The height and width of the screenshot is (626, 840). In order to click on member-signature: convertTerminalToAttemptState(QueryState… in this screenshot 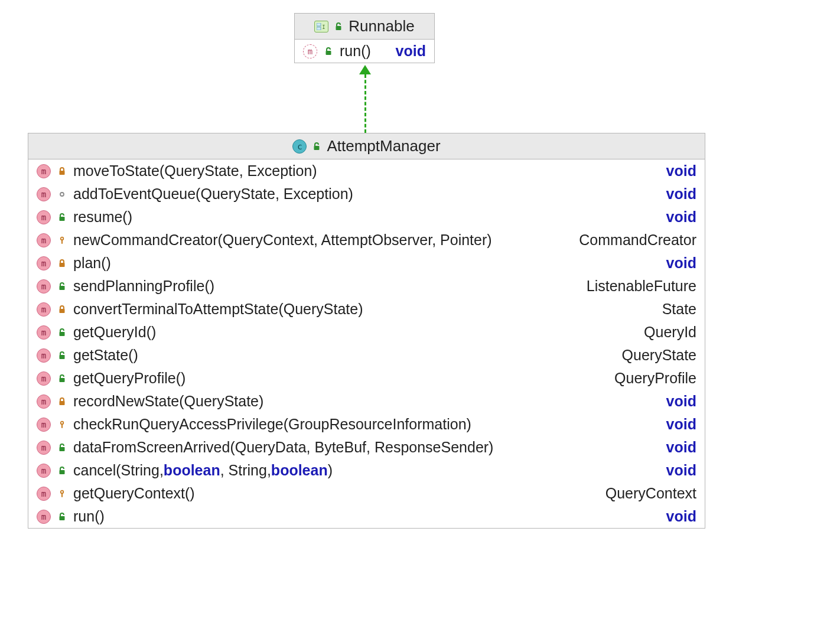, I will do `click(365, 309)`.